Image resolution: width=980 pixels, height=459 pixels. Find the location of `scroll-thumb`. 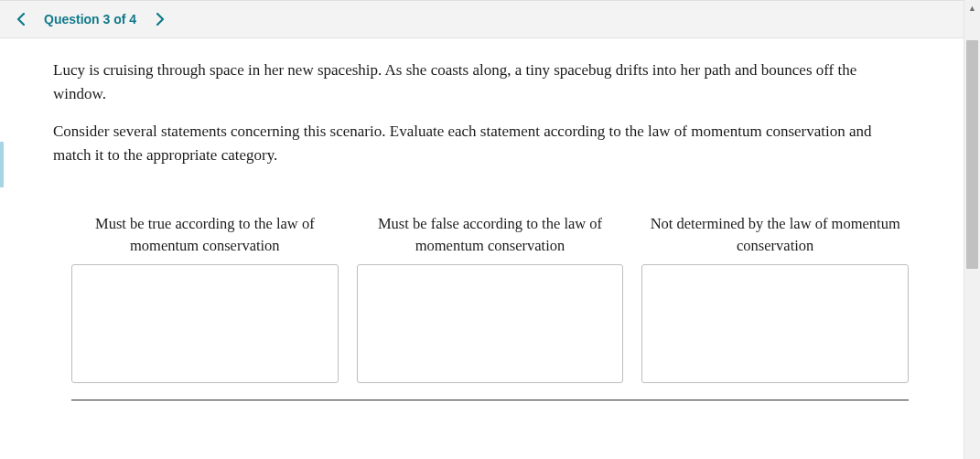

scroll-thumb is located at coordinates (972, 155).